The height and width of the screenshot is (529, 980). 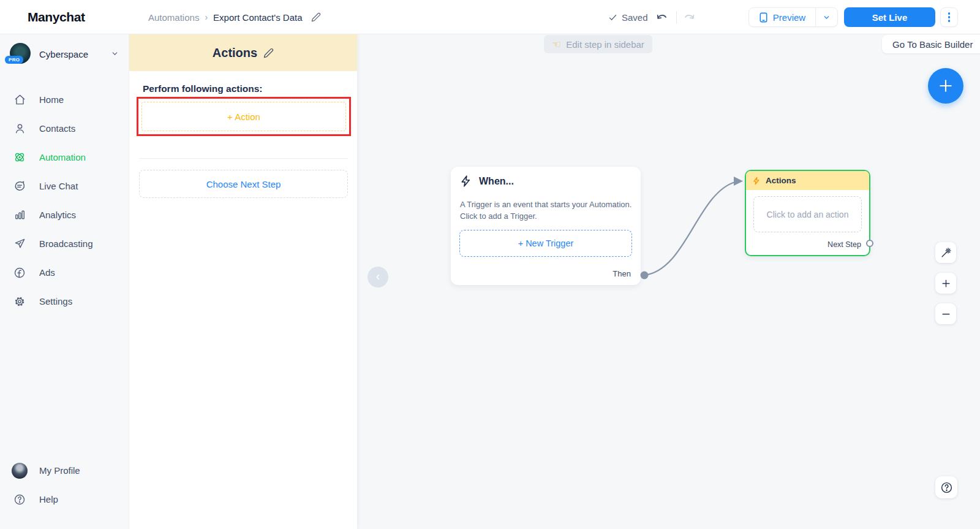 What do you see at coordinates (605, 44) in the screenshot?
I see `edit-step-hint-label: Edit step in sidebar` at bounding box center [605, 44].